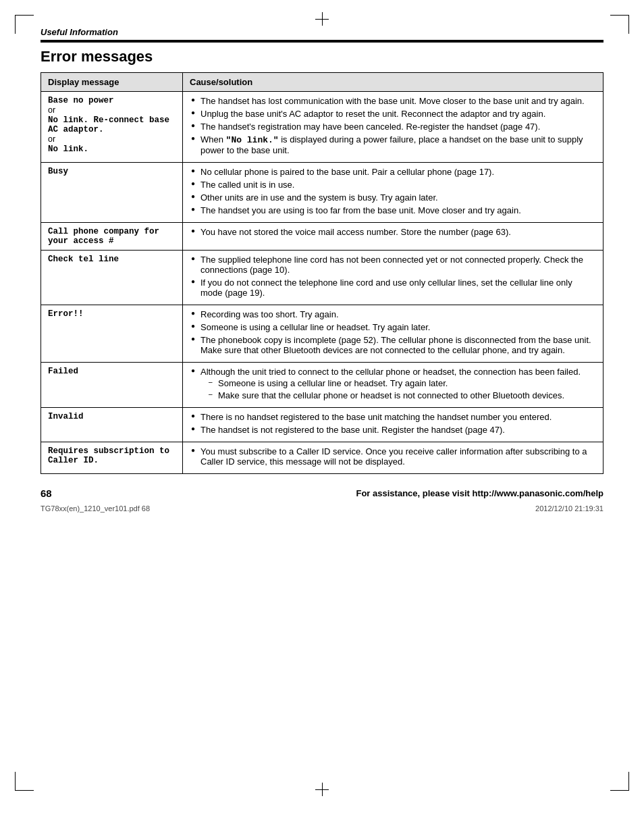 This screenshot has width=644, height=838. I want to click on solution-failed: Although the unit tried to connect to th…, so click(393, 385).